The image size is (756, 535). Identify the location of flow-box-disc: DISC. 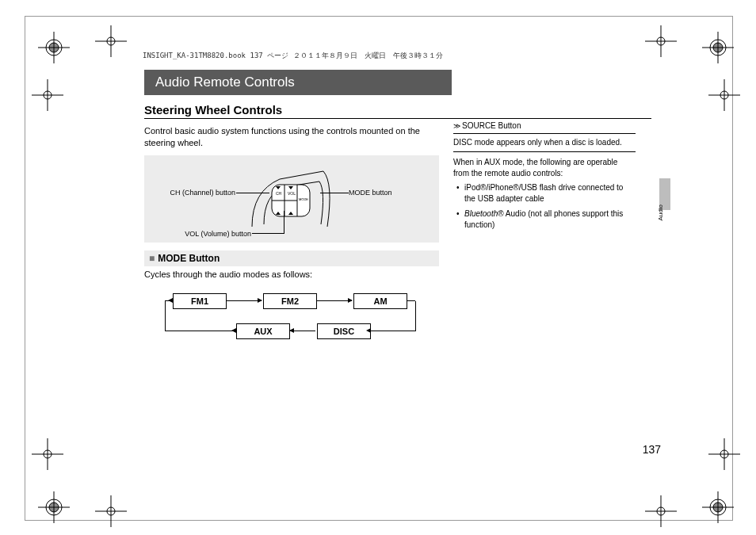
(344, 331).